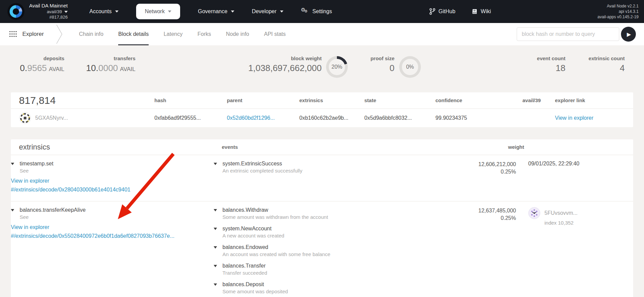  Describe the element at coordinates (116, 164) in the screenshot. I see `extrinsic-name: timestamp.set` at that location.